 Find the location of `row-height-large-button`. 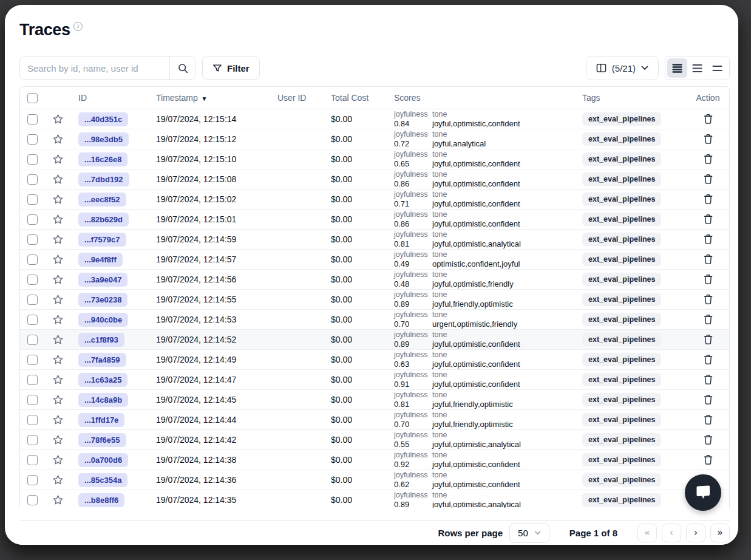

row-height-large-button is located at coordinates (718, 68).